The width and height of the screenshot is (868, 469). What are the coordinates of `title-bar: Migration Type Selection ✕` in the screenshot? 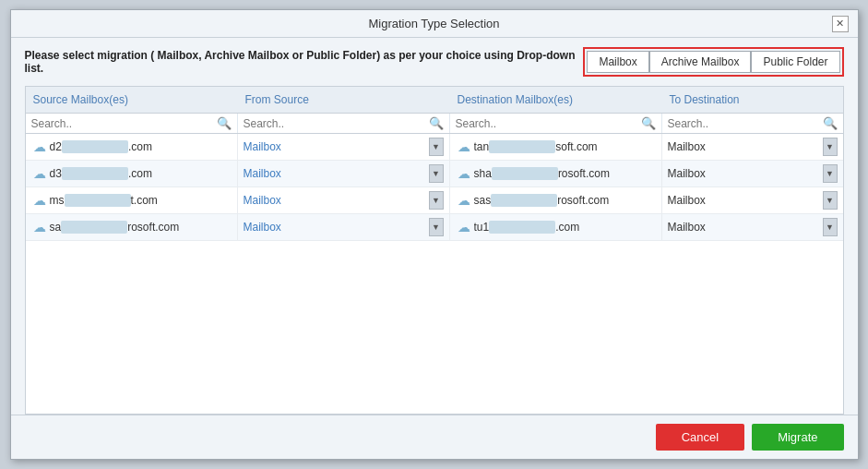 It's located at (434, 24).